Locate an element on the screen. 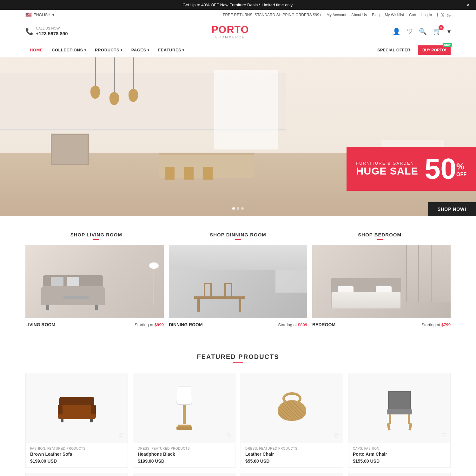  basket-weave is located at coordinates (292, 411).